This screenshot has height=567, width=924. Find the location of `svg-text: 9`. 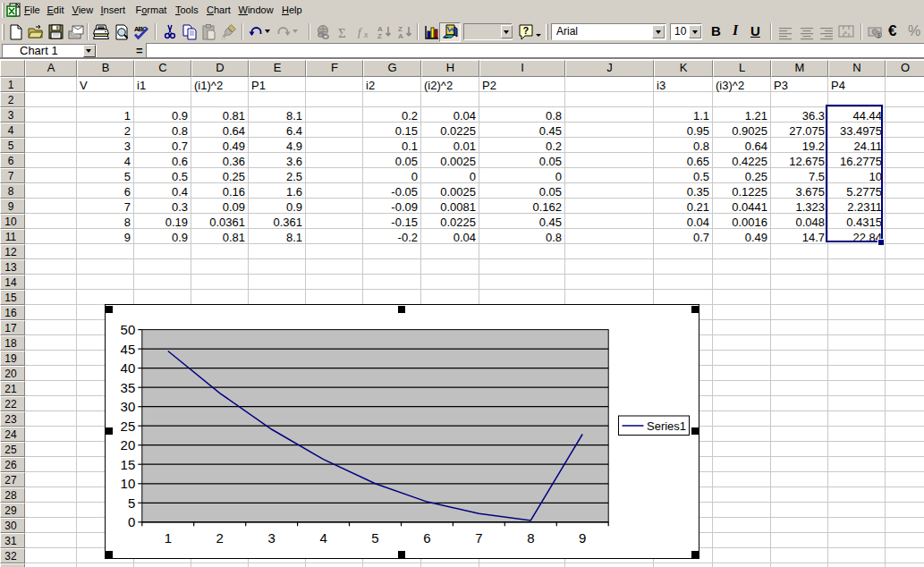

svg-text: 9 is located at coordinates (582, 538).